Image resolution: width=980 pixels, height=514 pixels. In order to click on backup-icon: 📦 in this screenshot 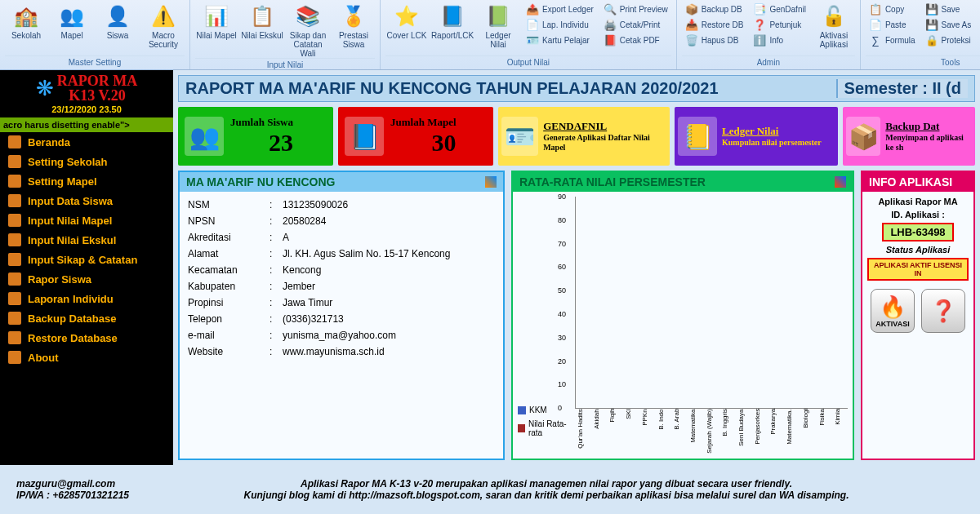, I will do `click(863, 136)`.